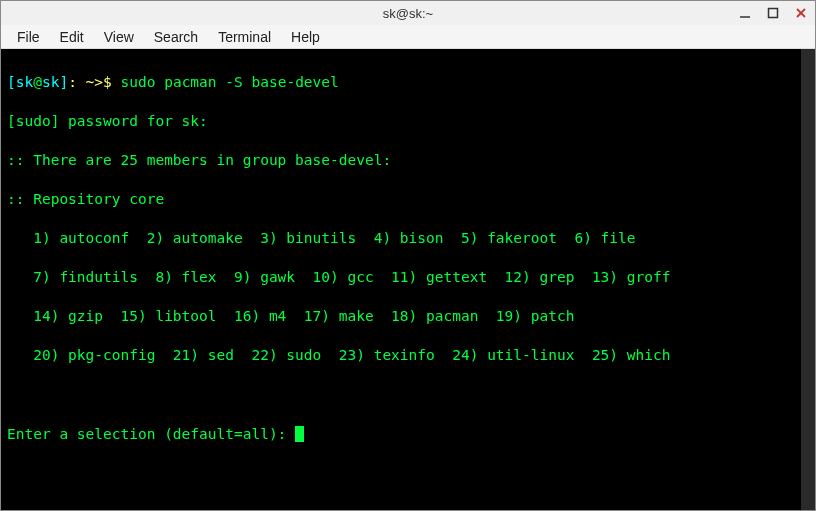 The image size is (816, 511). I want to click on output-row3: 14) gzip 15) libtool 16) m4 17) make 18)…, so click(408, 317).